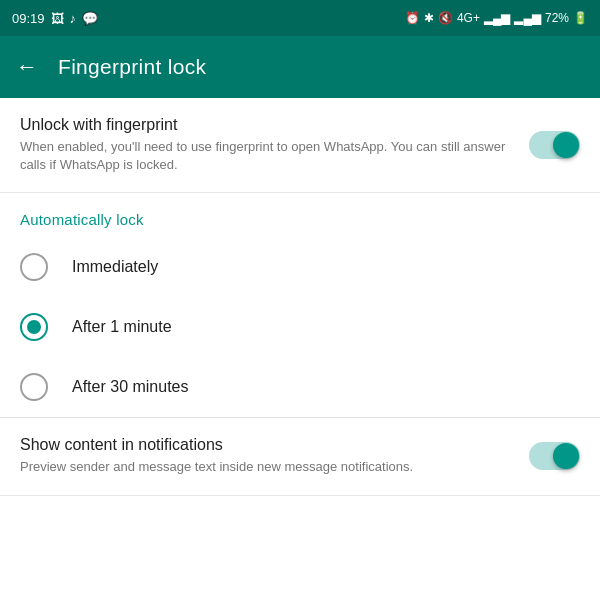 The width and height of the screenshot is (600, 609). I want to click on radio-button-immediately, so click(34, 267).